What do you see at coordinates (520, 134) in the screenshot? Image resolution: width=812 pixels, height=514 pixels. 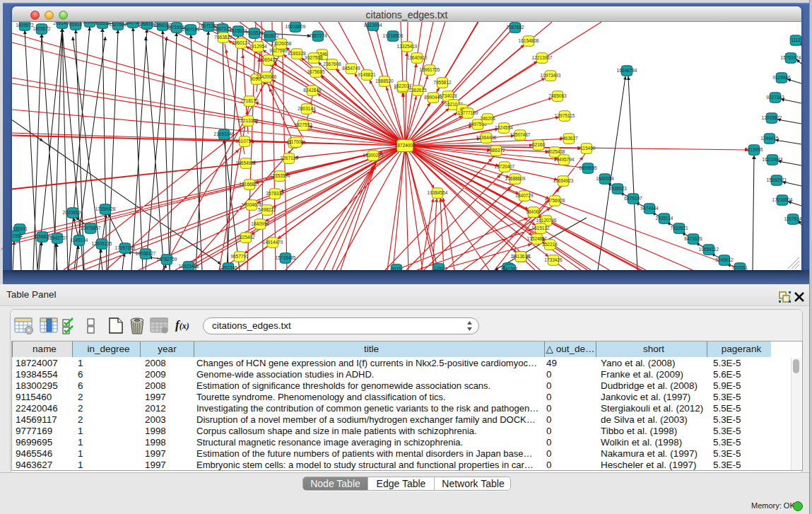 I see `svg-text: 10507487` at bounding box center [520, 134].